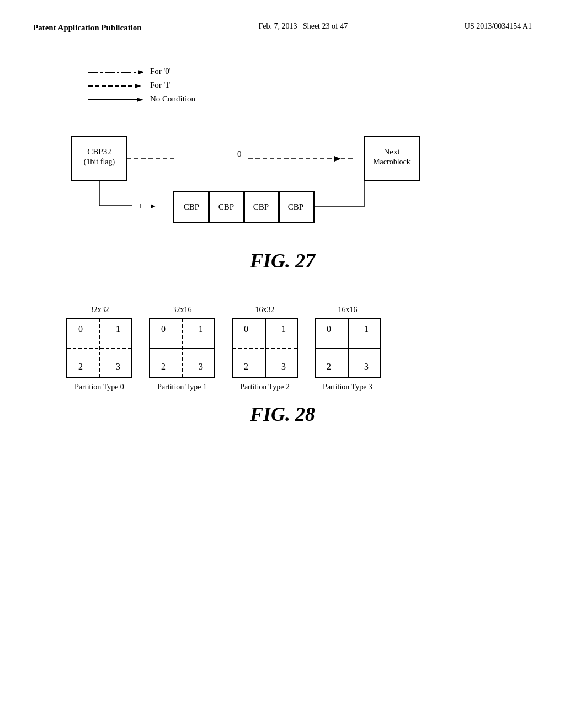  Describe the element at coordinates (182, 348) in the screenshot. I see `partition-grid-1: 0 1 2 3` at that location.